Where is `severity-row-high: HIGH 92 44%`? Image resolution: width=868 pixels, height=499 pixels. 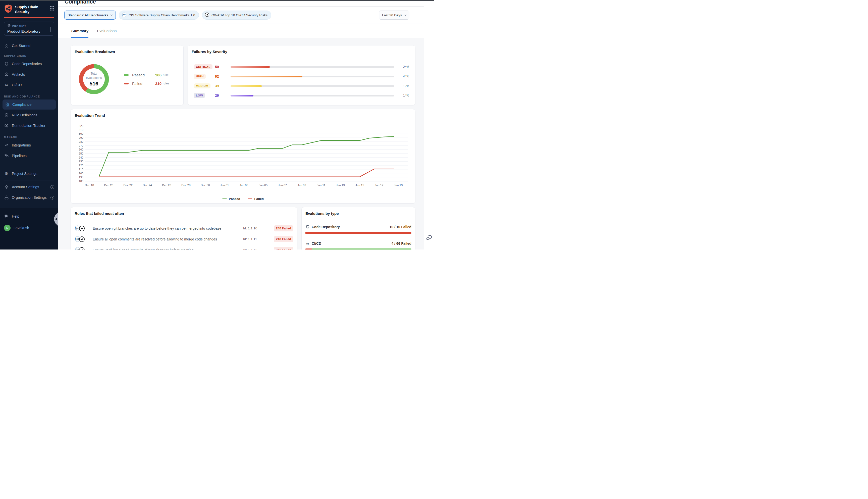 severity-row-high: HIGH 92 44% is located at coordinates (301, 76).